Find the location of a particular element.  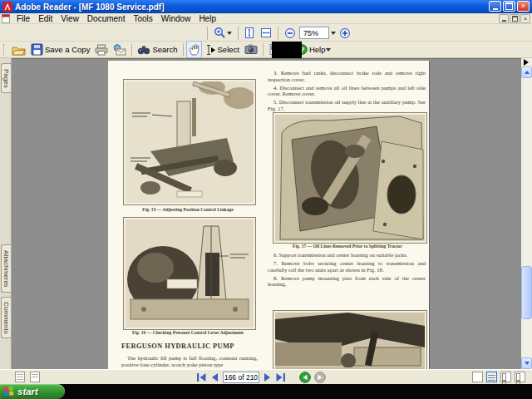

save-a-copy-button: Save a Copy is located at coordinates (60, 50).